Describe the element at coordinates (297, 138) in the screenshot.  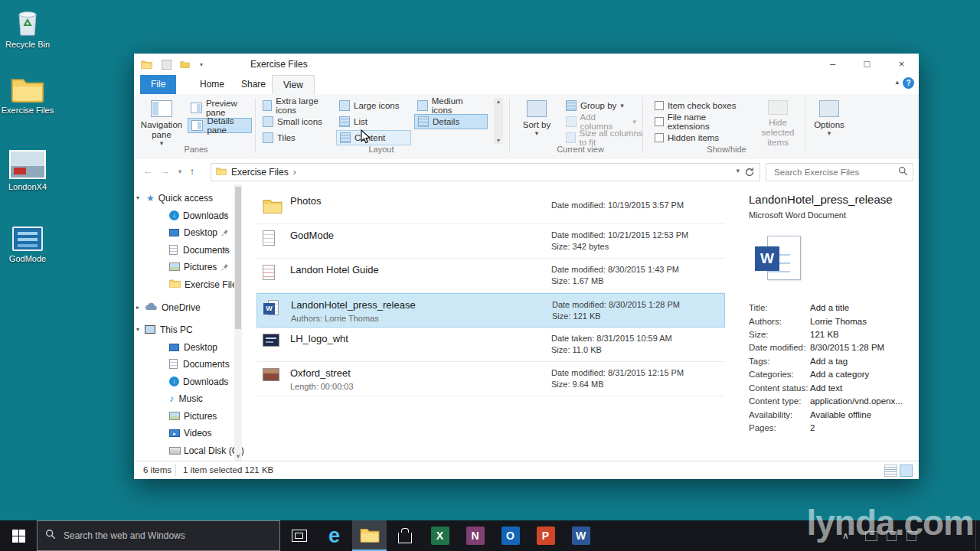
I see `tiles-button: Tiles` at that location.